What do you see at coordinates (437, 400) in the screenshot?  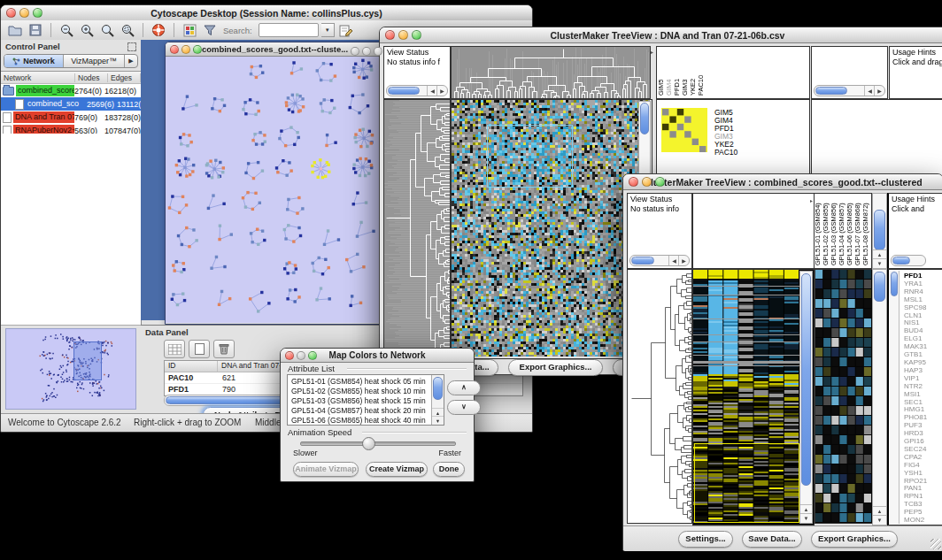 I see `list-vscrollbar: ▲ ▼` at bounding box center [437, 400].